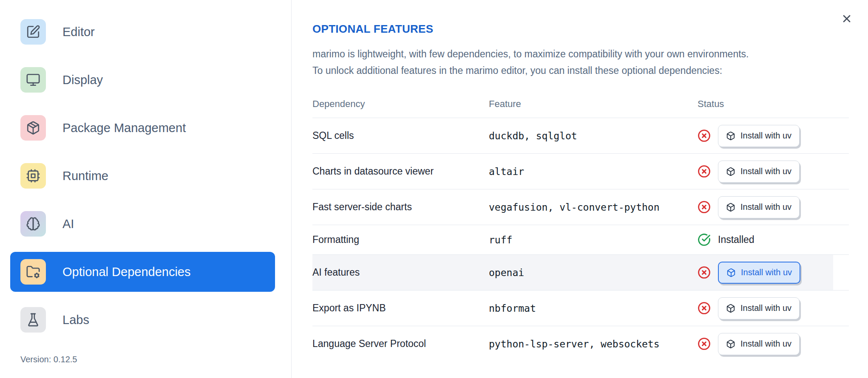 The height and width of the screenshot is (378, 868). Describe the element at coordinates (124, 128) in the screenshot. I see `sidebar-item-label: Package Management` at that location.